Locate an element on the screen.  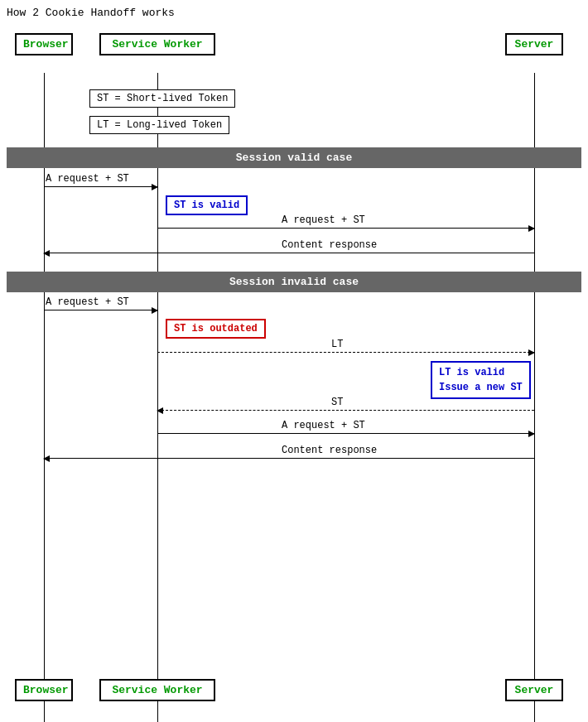
arrow-st-return is located at coordinates (346, 411).